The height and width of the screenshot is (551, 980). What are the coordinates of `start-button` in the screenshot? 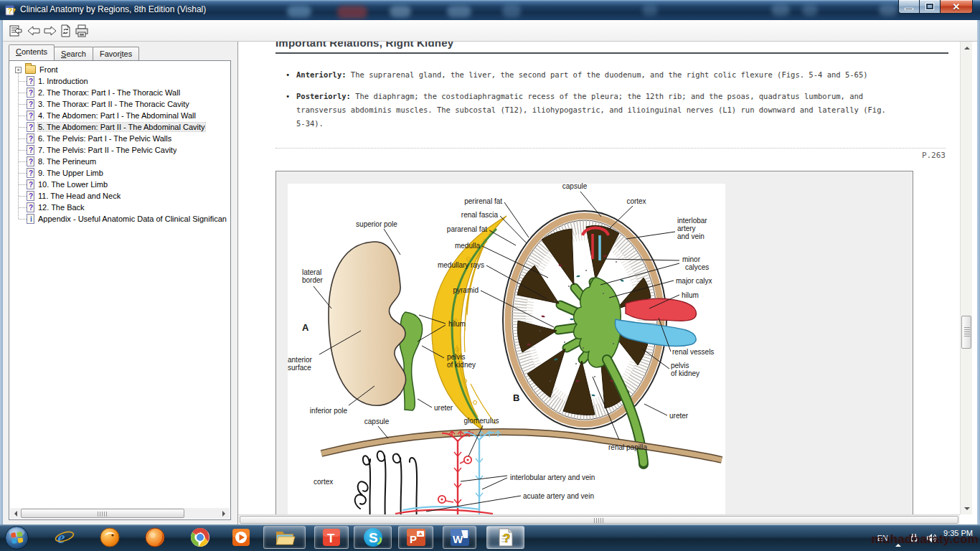 It's located at (17, 538).